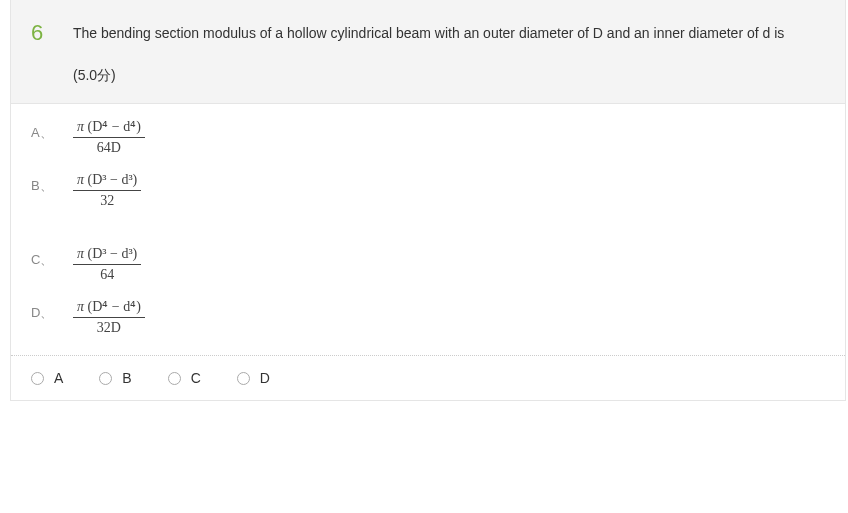  I want to click on answer-label: C, so click(196, 378).